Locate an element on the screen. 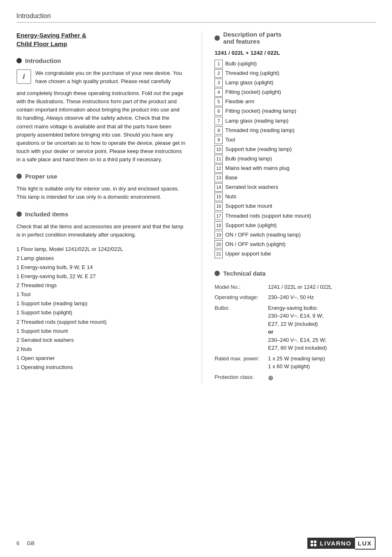  parts-model-label: 1241 / 022L + 1242 / 022L is located at coordinates (295, 53).